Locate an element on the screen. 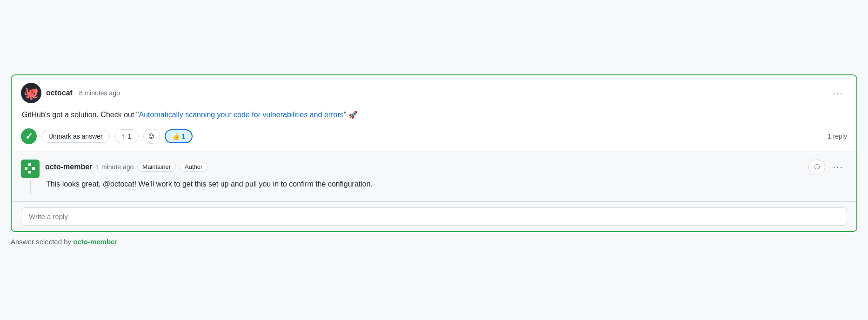 This screenshot has width=868, height=320. reply-body: This looks great, @octocat! We'll work t… is located at coordinates (446, 184).